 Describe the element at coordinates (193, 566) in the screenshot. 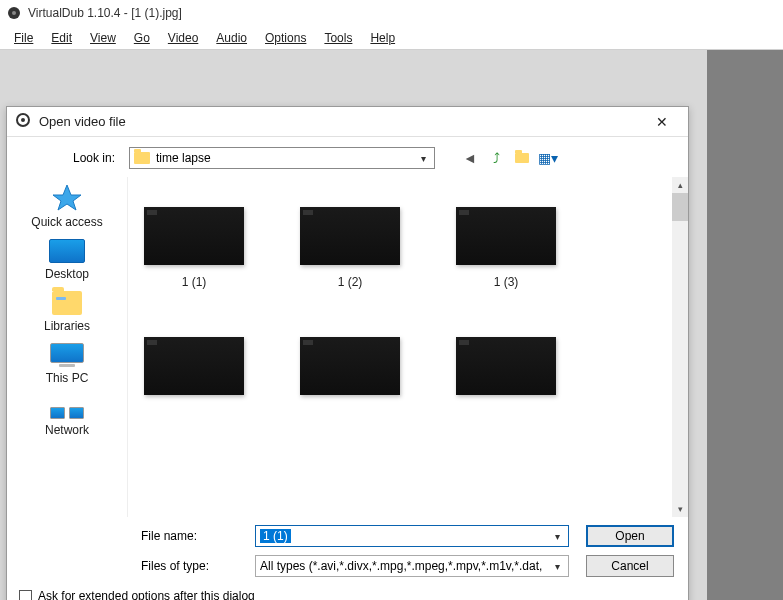

I see `filetype-label: Files of type:` at that location.